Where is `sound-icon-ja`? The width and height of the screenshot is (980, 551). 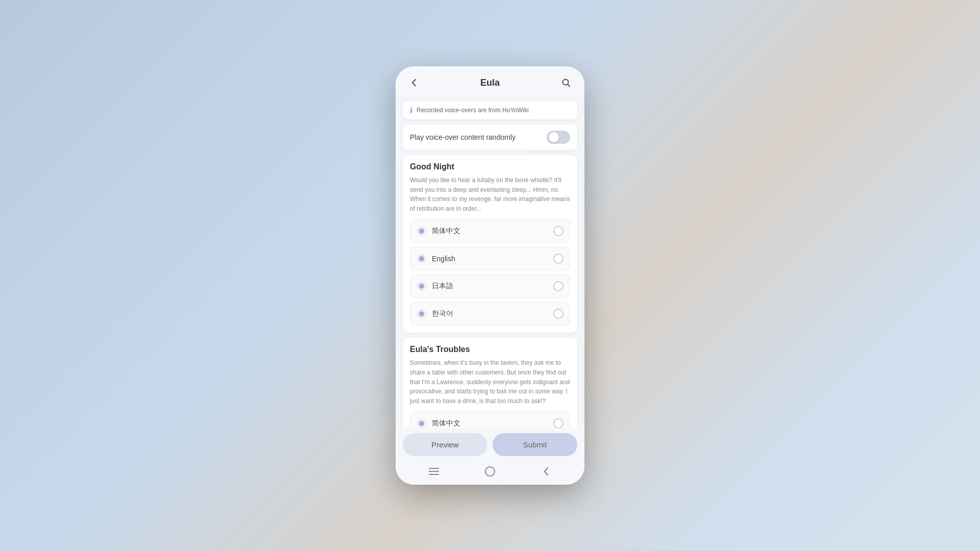 sound-icon-ja is located at coordinates (422, 286).